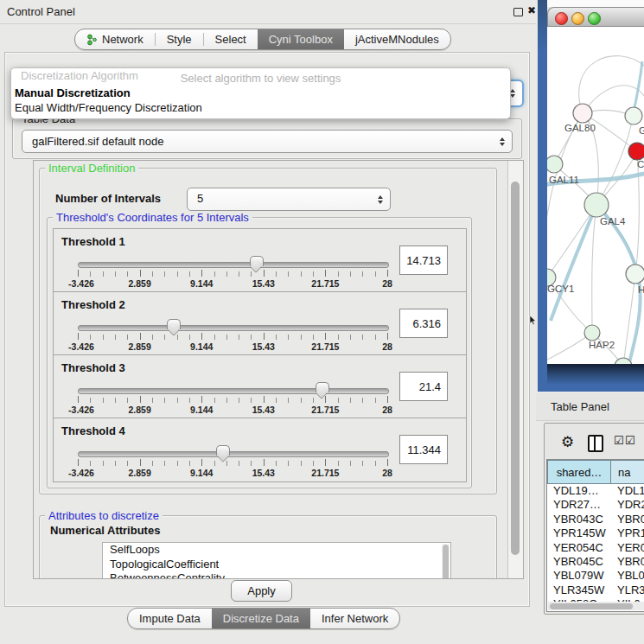 This screenshot has height=644, width=644. I want to click on num-intervals-label: Number of Intervals, so click(108, 199).